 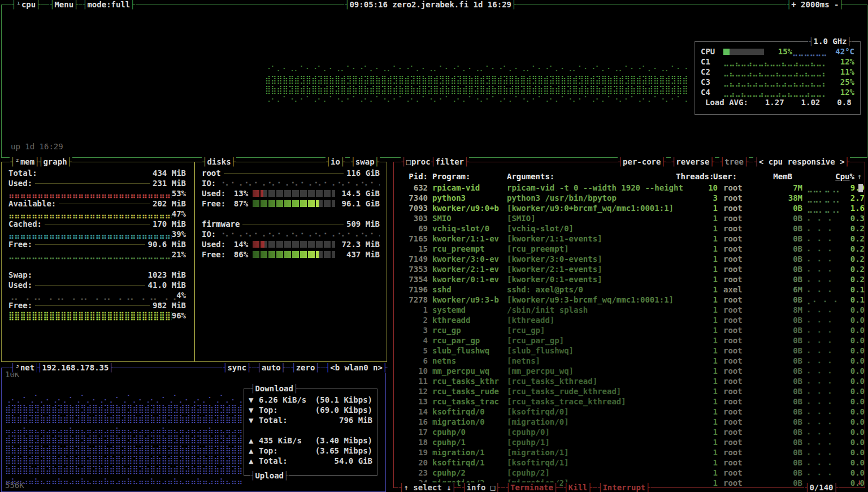 I want to click on process-row: 4 rcu_par_gp [rcu_par_gp] 1 root 0B ⠄ ⠄ …, so click(x=630, y=340).